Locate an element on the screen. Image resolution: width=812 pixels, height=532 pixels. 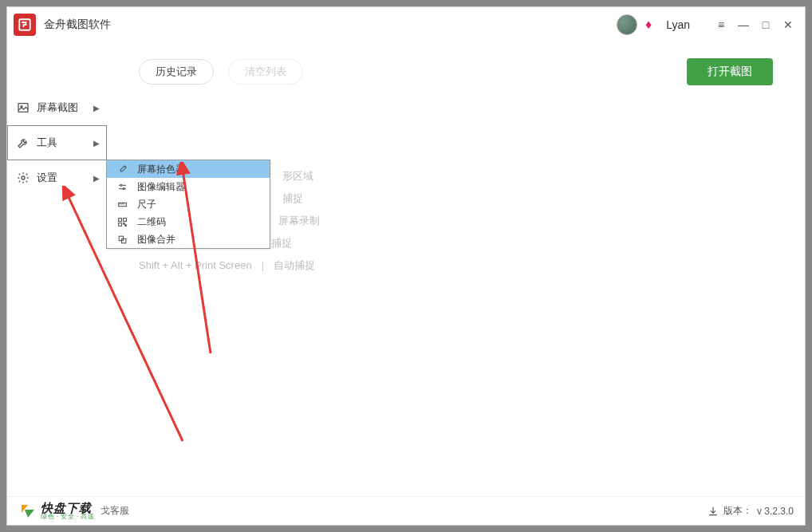
sidebar-label: 屏幕截图 is located at coordinates (57, 108).